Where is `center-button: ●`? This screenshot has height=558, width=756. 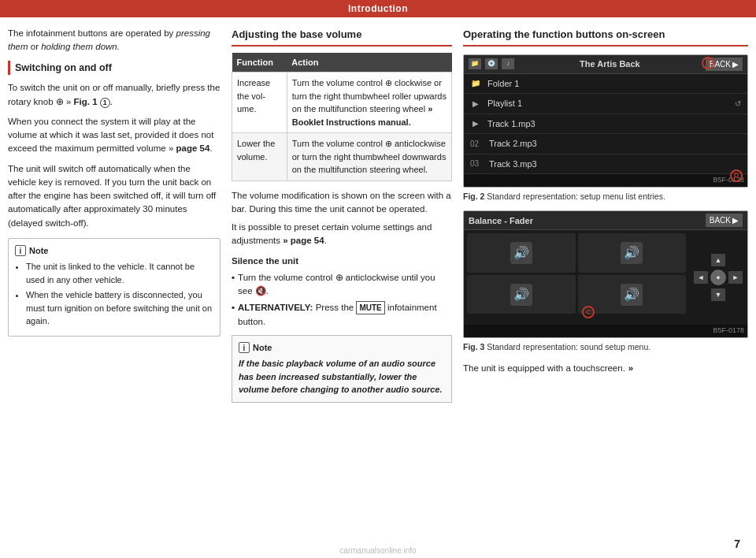
center-button: ● is located at coordinates (718, 277).